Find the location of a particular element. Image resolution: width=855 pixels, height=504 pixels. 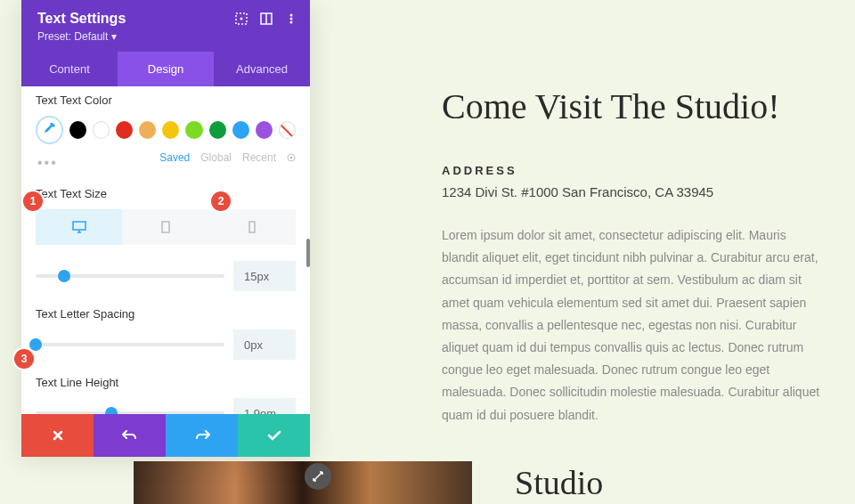

tab-content: Content is located at coordinates (69, 69).